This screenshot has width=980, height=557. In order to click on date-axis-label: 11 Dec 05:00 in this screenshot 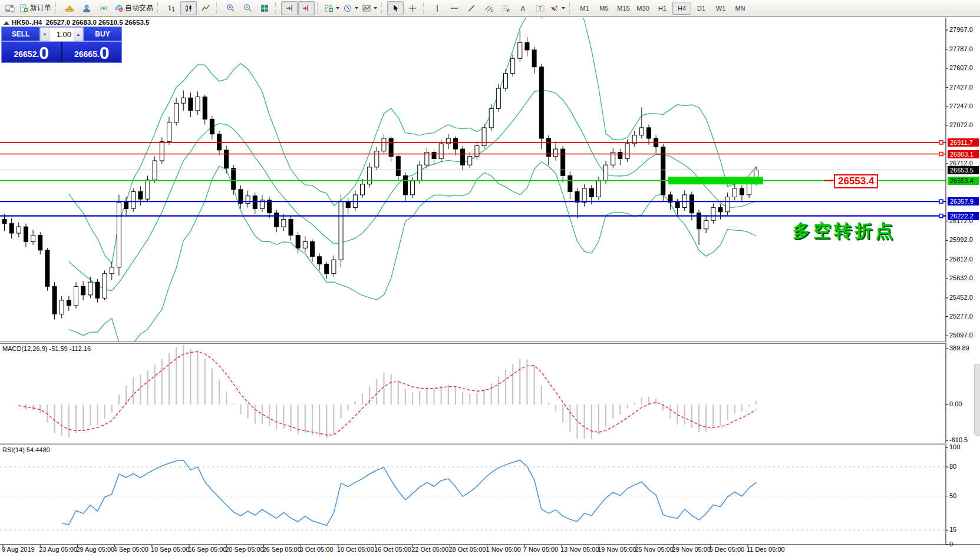, I will do `click(766, 549)`.